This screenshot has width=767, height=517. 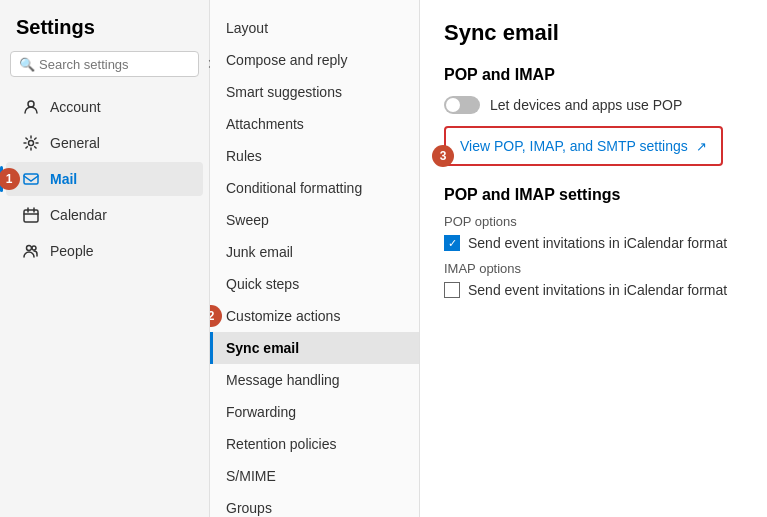 I want to click on sidebar-item-calendar-label: Calendar, so click(x=78, y=215).